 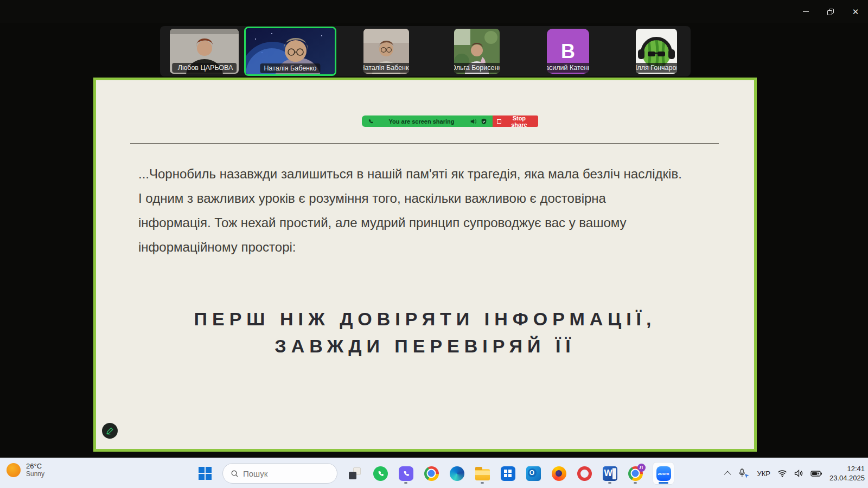 What do you see at coordinates (457, 473) in the screenshot?
I see `taskbar-app-edge` at bounding box center [457, 473].